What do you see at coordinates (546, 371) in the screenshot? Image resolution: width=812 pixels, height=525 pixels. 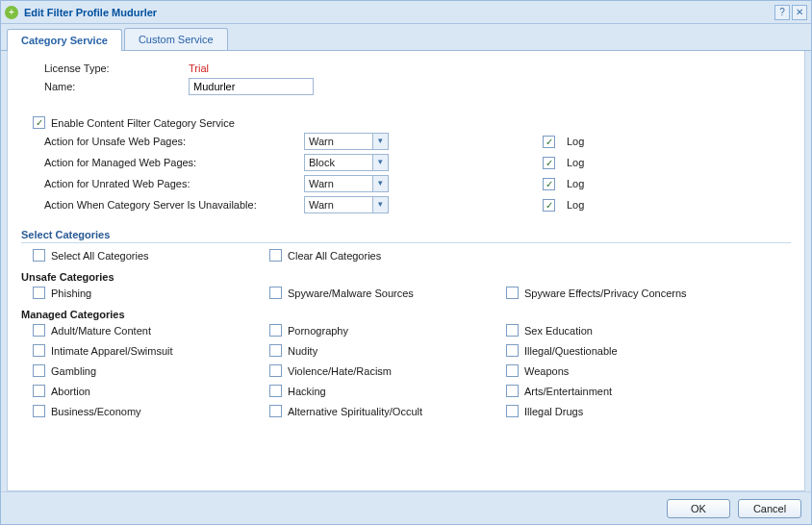 I see `cat-weapons-label: Weapons` at bounding box center [546, 371].